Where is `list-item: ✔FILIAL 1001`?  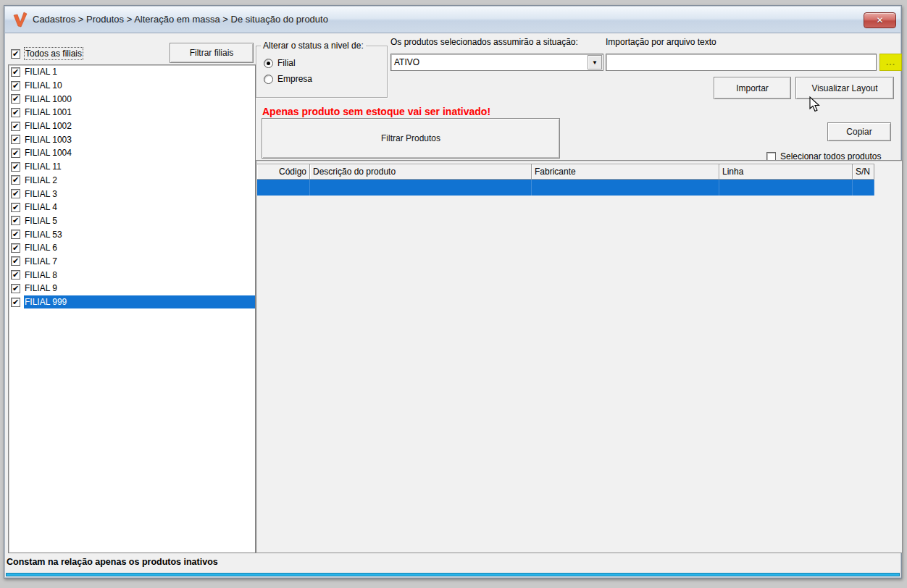 list-item: ✔FILIAL 1001 is located at coordinates (132, 113).